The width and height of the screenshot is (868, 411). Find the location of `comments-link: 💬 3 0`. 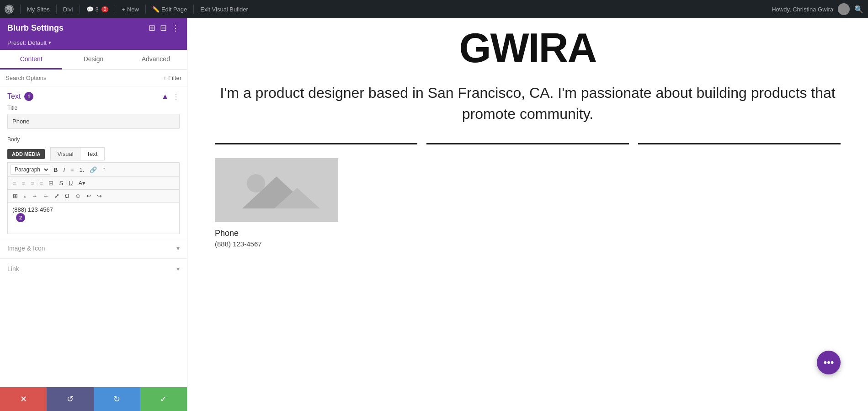

comments-link: 💬 3 0 is located at coordinates (98, 9).